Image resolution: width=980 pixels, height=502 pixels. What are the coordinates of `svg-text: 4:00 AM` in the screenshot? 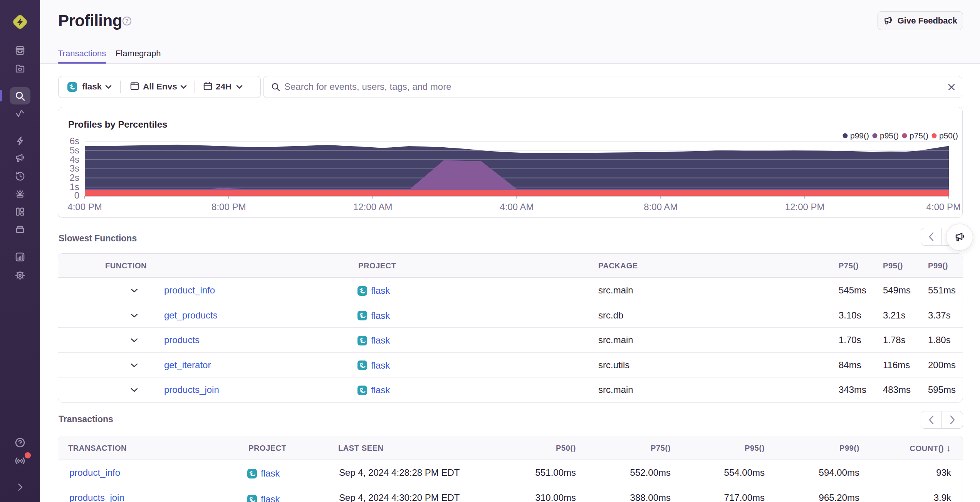 It's located at (517, 207).